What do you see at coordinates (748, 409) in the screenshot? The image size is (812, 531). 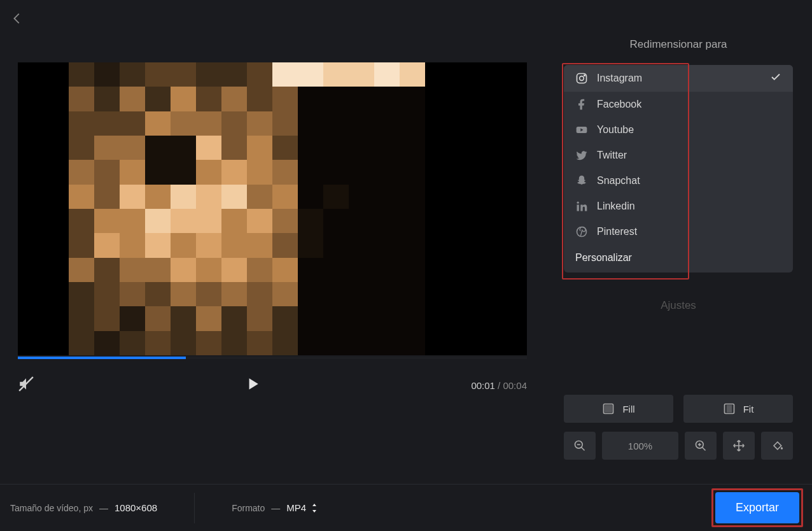 I see `fit-label: Fit` at bounding box center [748, 409].